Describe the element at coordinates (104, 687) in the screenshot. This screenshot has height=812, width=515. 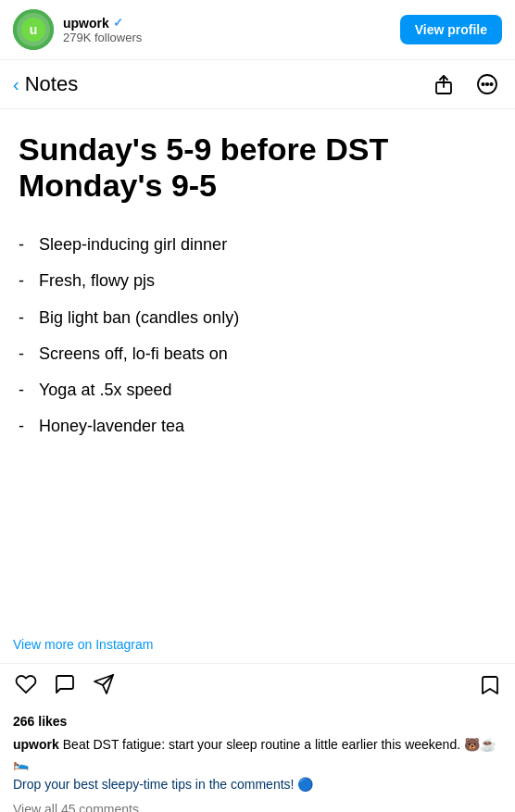
I see `share-post-button` at that location.